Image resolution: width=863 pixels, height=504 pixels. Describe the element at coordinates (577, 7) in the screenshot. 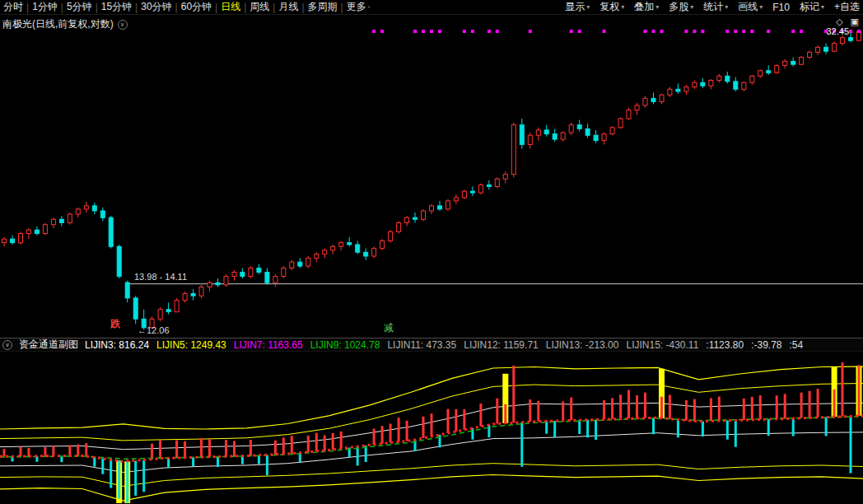

I see `tool-item-1: 显示▾` at that location.